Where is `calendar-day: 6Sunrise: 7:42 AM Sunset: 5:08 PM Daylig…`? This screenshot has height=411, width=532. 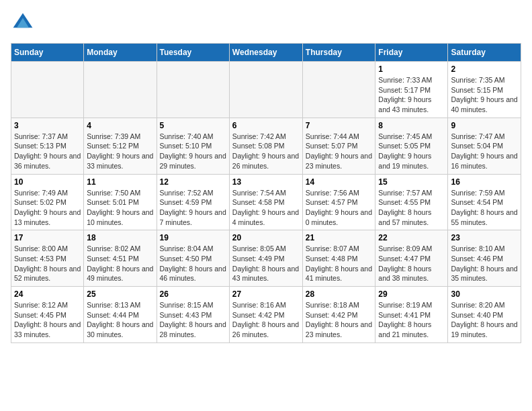 calendar-day: 6Sunrise: 7:42 AM Sunset: 5:08 PM Daylig… is located at coordinates (266, 146).